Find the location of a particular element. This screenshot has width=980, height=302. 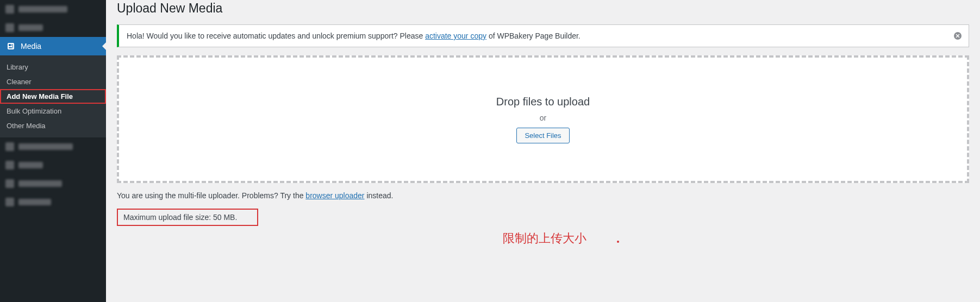

activation-notice: Hola! Would you like to receive automati… is located at coordinates (543, 36).